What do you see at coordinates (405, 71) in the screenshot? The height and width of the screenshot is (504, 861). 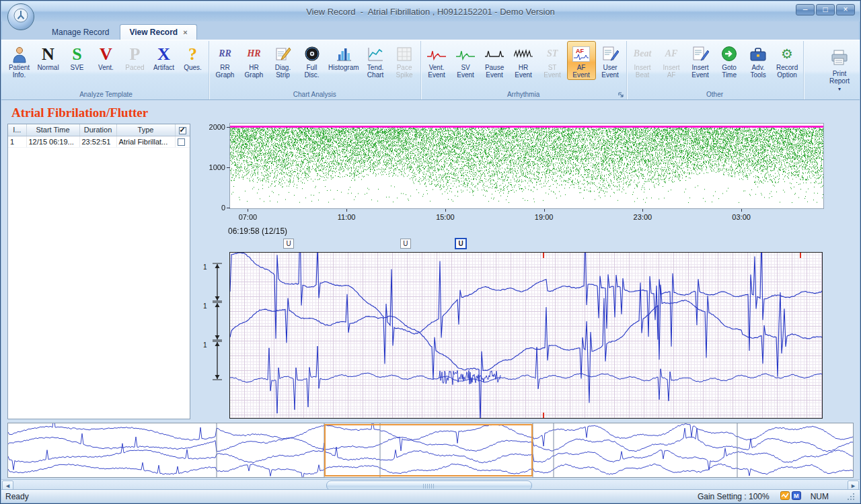 I see `pace-spike-label: Pace Spike` at bounding box center [405, 71].